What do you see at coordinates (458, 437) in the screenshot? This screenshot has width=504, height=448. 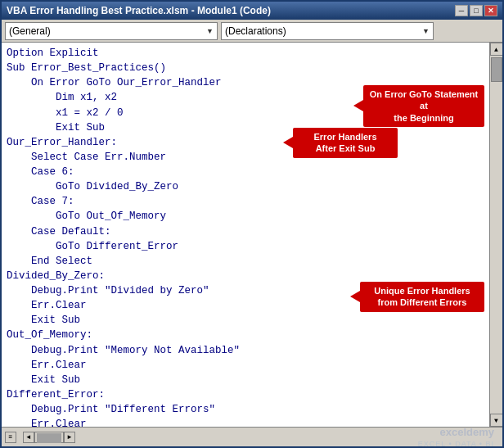 I see `watermark: exceldemy EXCEL • DATA • BI` at bounding box center [458, 437].